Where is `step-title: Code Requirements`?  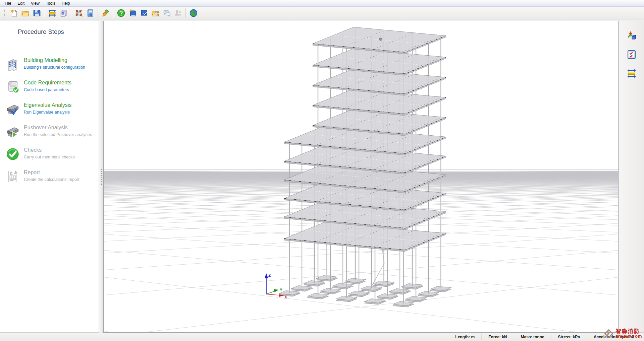
step-title: Code Requirements is located at coordinates (48, 83).